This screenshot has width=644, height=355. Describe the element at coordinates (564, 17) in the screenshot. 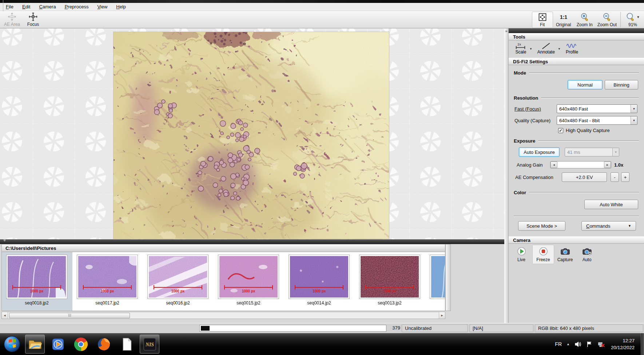

I see `svg-text: 1:1` at that location.